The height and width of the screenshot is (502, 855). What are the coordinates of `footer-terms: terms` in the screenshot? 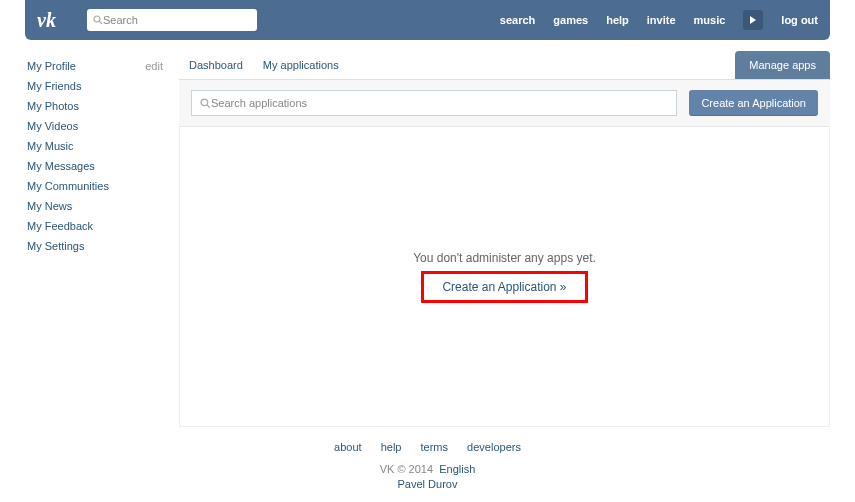 It's located at (435, 447).